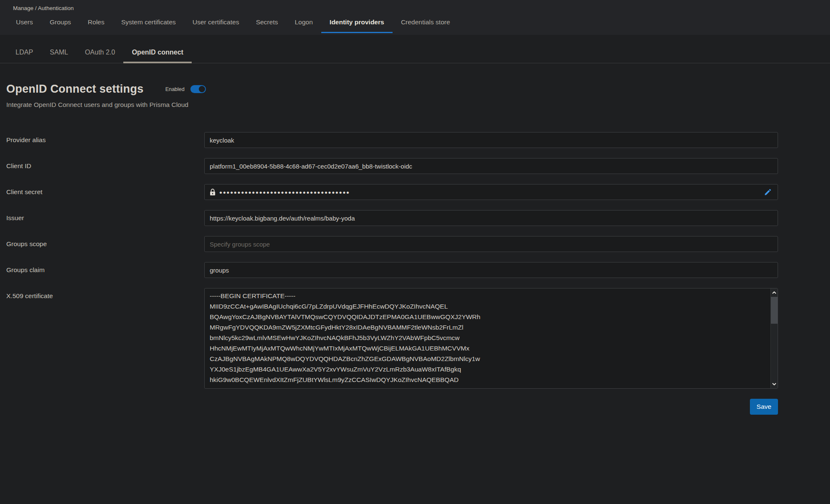 The height and width of the screenshot is (504, 830). What do you see at coordinates (148, 26) in the screenshot?
I see `tab-system-certificates: System certificates` at bounding box center [148, 26].